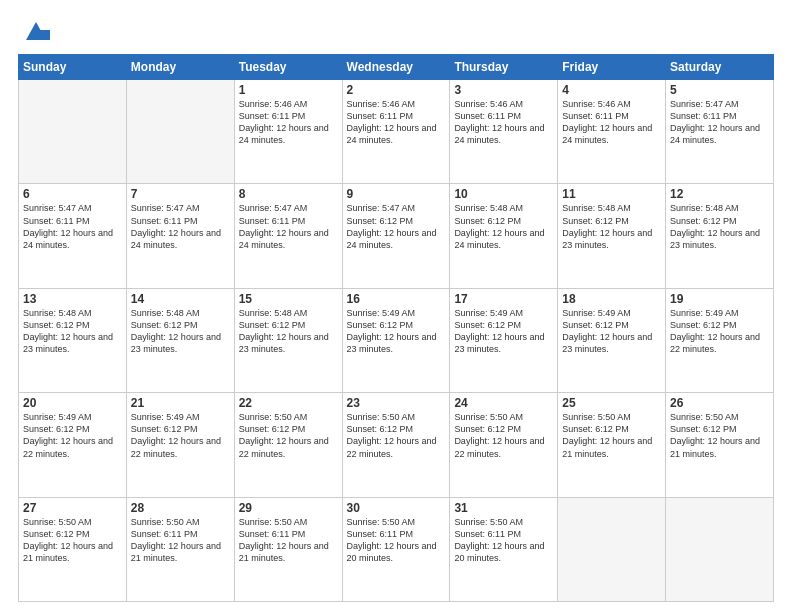 Image resolution: width=792 pixels, height=612 pixels. What do you see at coordinates (612, 194) in the screenshot?
I see `day-number: 11` at bounding box center [612, 194].